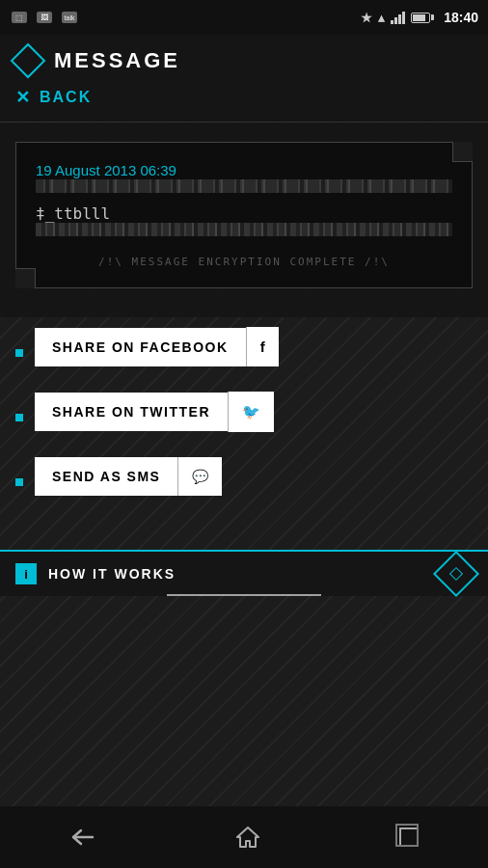  I want to click on home-nav-icon, so click(248, 837).